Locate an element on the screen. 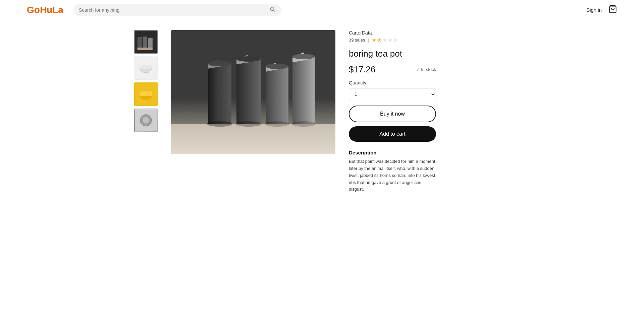 The width and height of the screenshot is (644, 325). description-title: Description is located at coordinates (392, 153).